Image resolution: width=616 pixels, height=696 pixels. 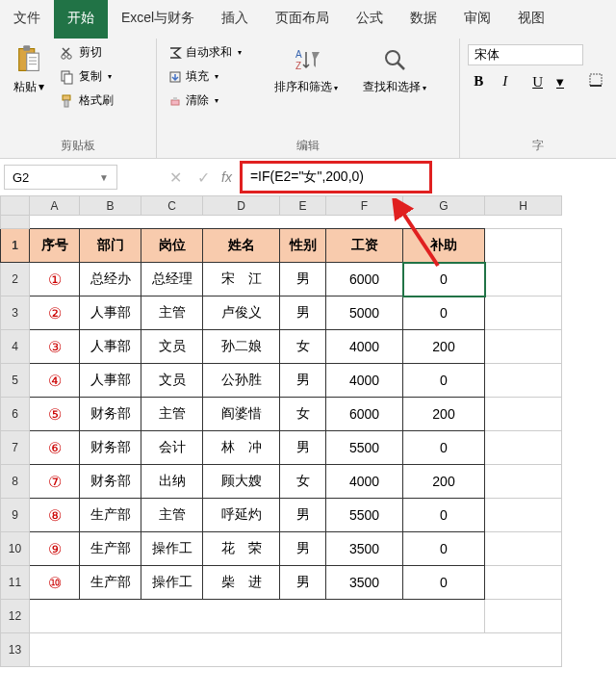 I want to click on format-painter-button: 格式刷, so click(x=87, y=100).